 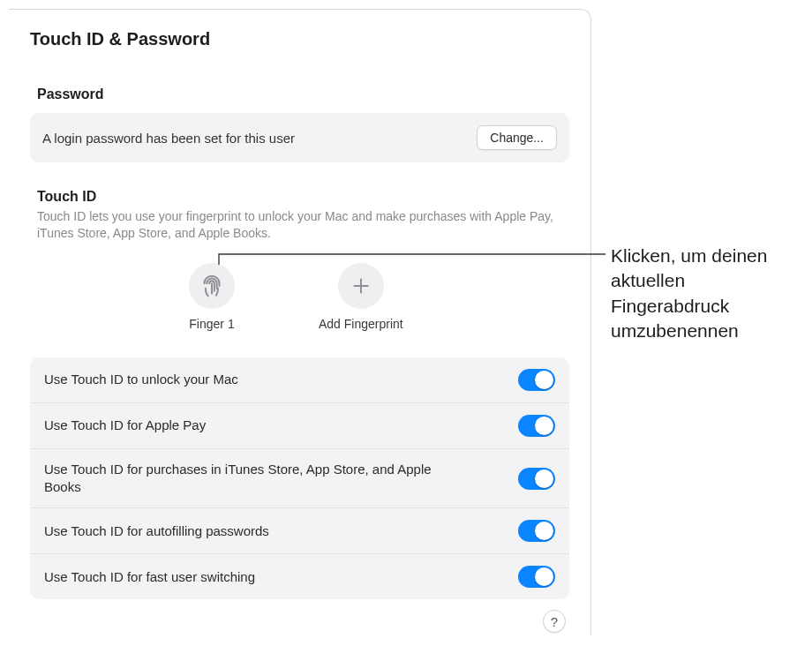 What do you see at coordinates (361, 297) in the screenshot?
I see `add-fingerprint-button: Add Fingerprint` at bounding box center [361, 297].